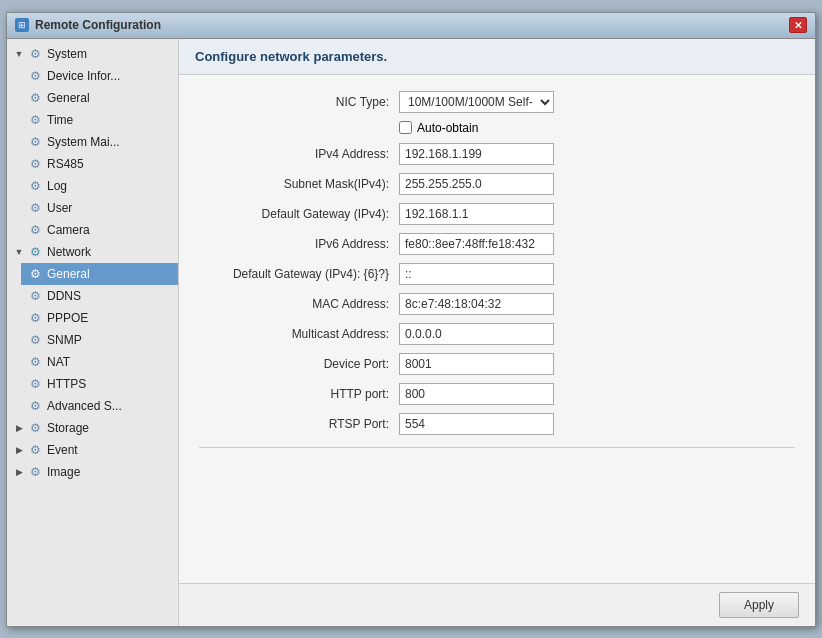 The height and width of the screenshot is (638, 822). What do you see at coordinates (497, 394) in the screenshot?
I see `http-port-row: HTTP port:` at bounding box center [497, 394].